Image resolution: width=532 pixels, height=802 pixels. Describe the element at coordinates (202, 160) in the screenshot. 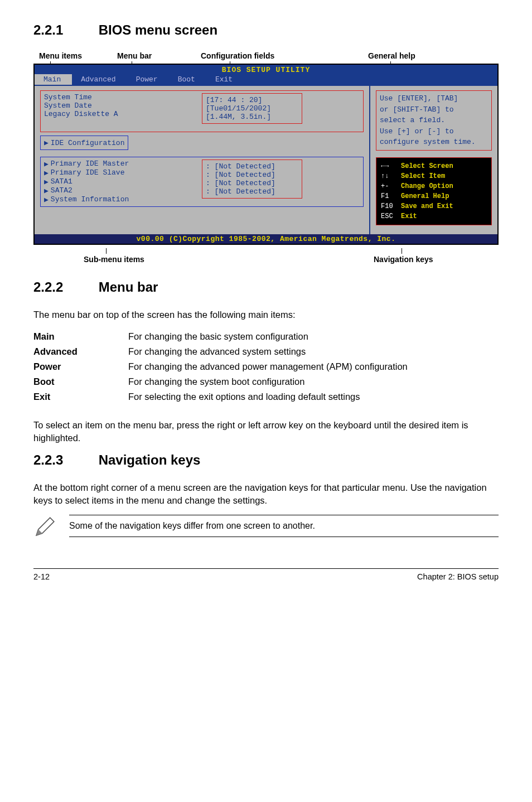

I see `bios-left-pane: System Time [17: 44 : 20] [Tue01/15/2002…` at that location.